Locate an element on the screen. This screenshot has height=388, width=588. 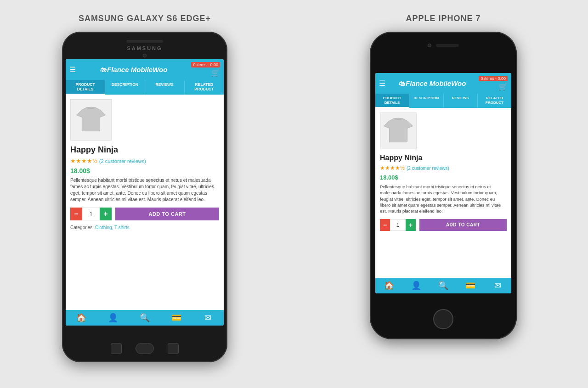
iphone-bottom-nav: 🏠 👤 🔍 💳 ✉ is located at coordinates (443, 286).